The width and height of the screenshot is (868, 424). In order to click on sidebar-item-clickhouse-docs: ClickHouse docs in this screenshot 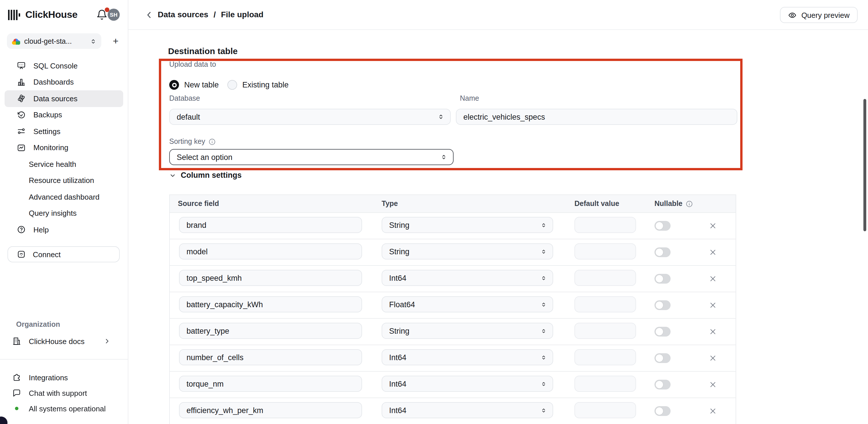, I will do `click(64, 341)`.